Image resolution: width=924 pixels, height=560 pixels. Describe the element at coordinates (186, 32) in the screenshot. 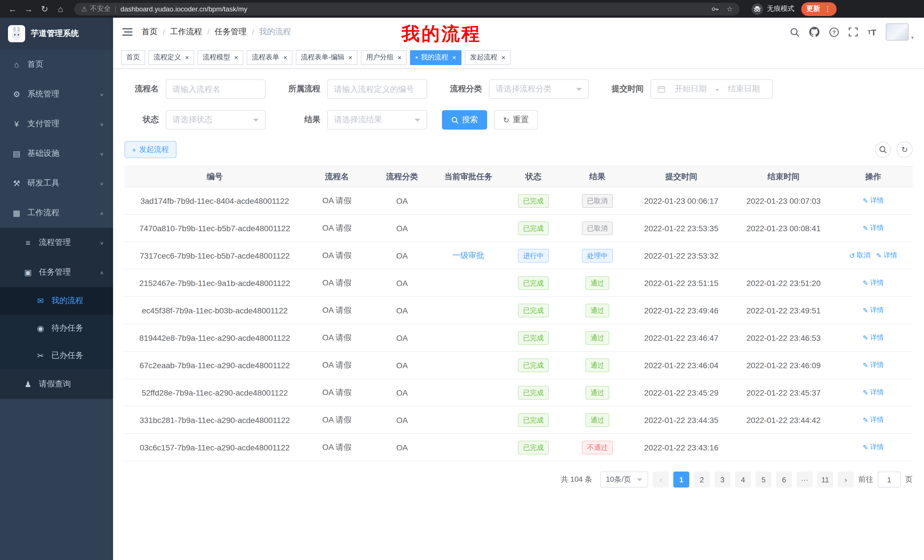

I see `breadcrumb-item: 工作流程` at that location.